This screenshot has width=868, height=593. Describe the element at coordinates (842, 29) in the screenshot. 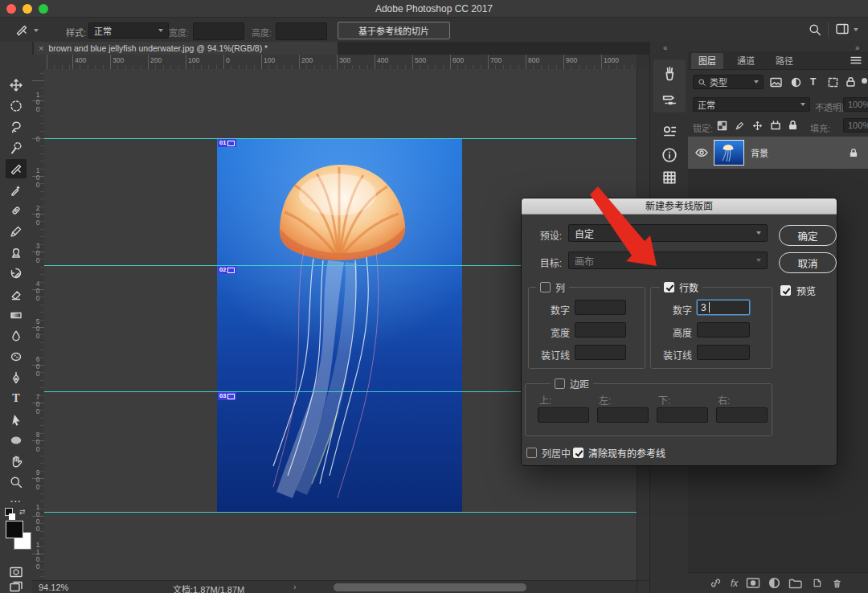

I see `workspace-switcher-icon` at that location.